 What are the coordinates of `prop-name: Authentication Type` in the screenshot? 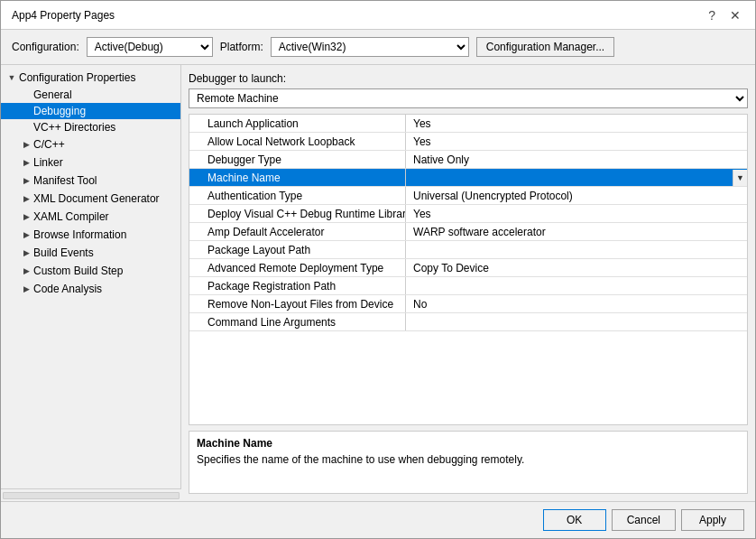 It's located at (298, 195).